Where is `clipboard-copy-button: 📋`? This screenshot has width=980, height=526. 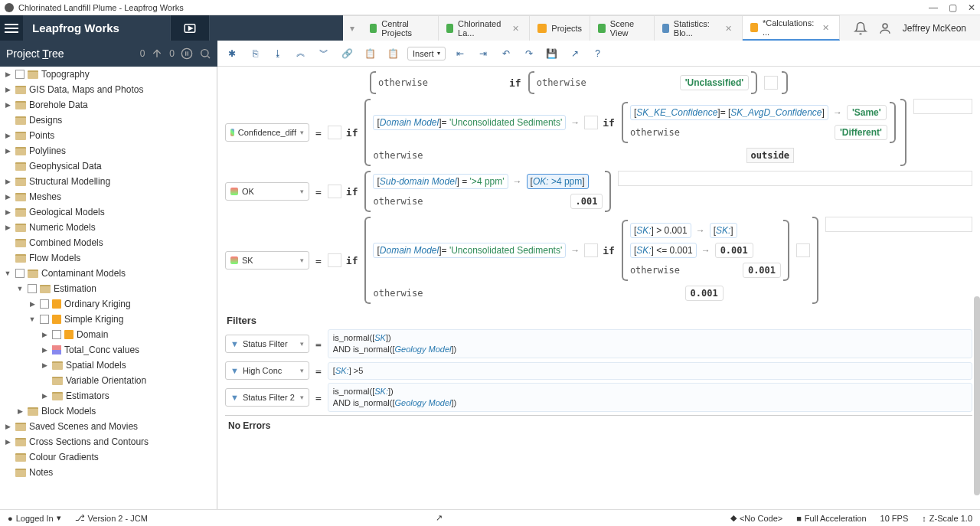
clipboard-copy-button: 📋 is located at coordinates (370, 54).